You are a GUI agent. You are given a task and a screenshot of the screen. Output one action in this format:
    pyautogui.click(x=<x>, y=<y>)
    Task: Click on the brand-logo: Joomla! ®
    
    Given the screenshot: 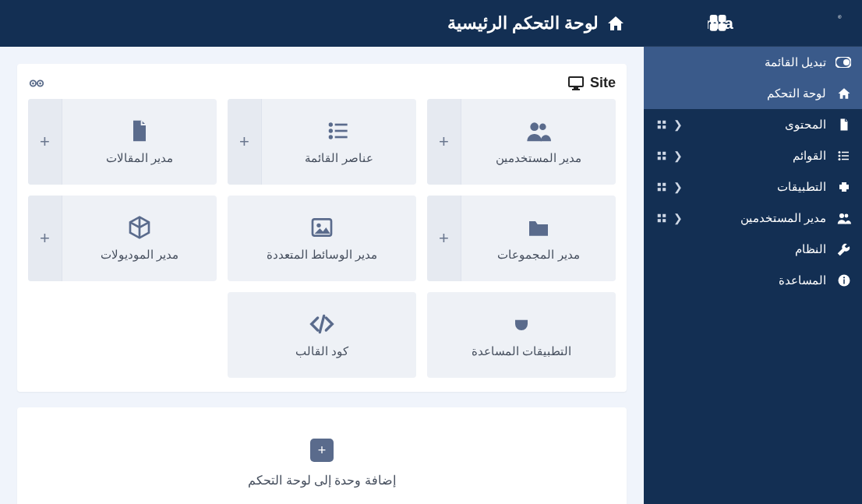 What is the action you would take?
    pyautogui.click(x=753, y=23)
    